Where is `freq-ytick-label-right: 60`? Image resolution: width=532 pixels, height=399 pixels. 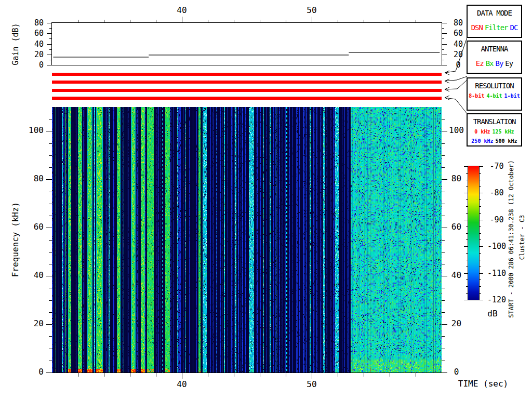 freq-ytick-label-right: 60 is located at coordinates (456, 227).